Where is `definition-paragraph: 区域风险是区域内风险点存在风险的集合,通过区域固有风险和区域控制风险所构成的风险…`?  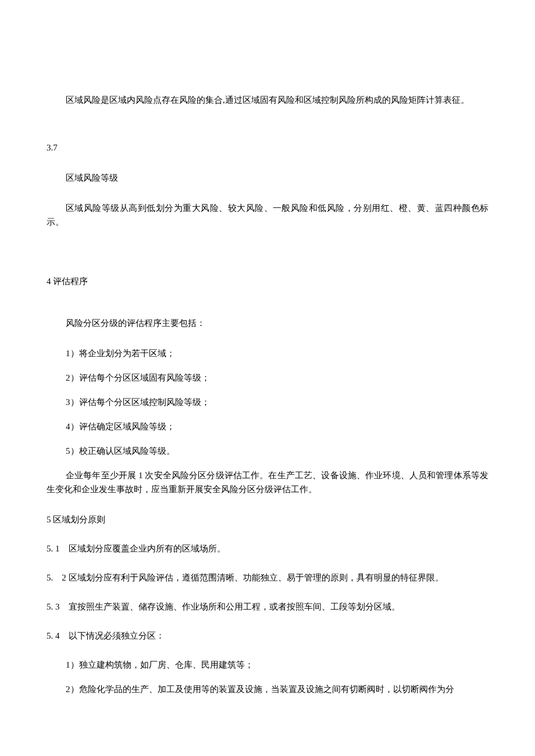 definition-paragraph: 区域风险是区域内风险点存在风险的集合,通过区域固有风险和区域控制风险所构成的风险… is located at coordinates (268, 100).